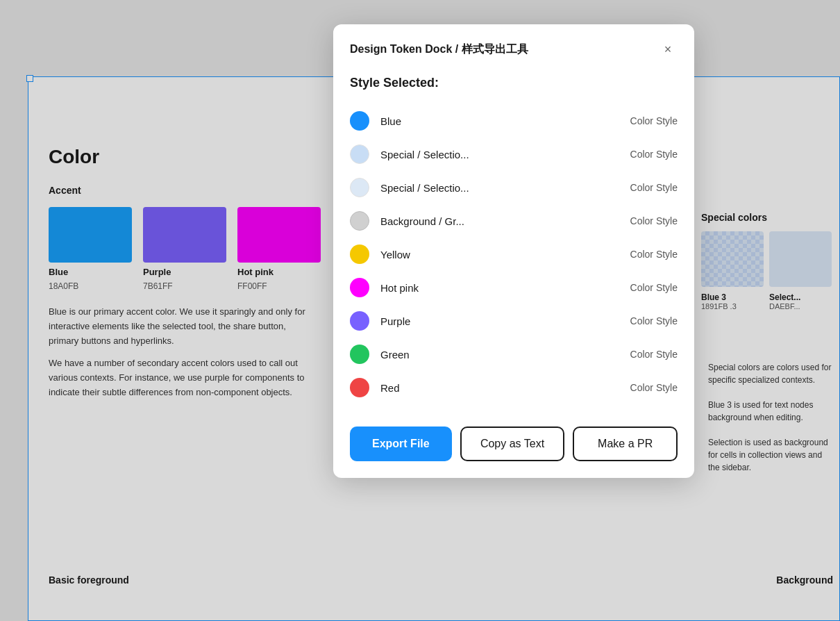 The width and height of the screenshot is (840, 621). What do you see at coordinates (654, 154) in the screenshot?
I see `style-type-special1: Color Style` at bounding box center [654, 154].